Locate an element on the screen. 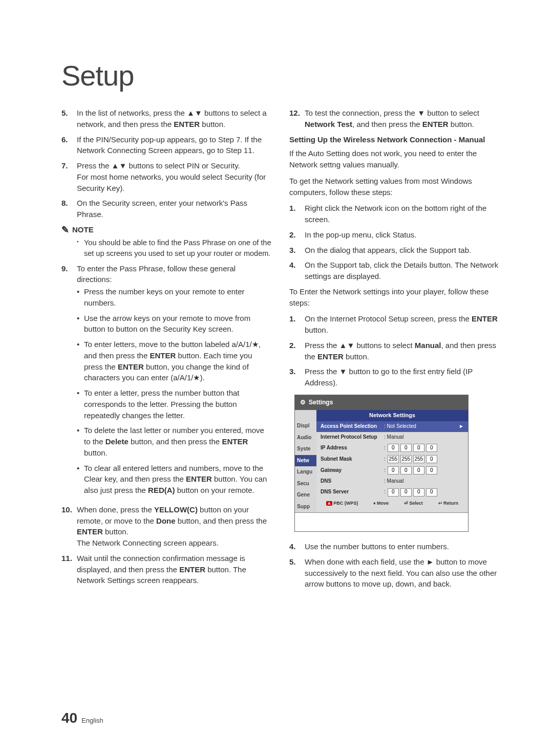 Image resolution: width=553 pixels, height=756 pixels. step-body: To enter the Pass Phrase, follow these g… is located at coordinates (174, 382).